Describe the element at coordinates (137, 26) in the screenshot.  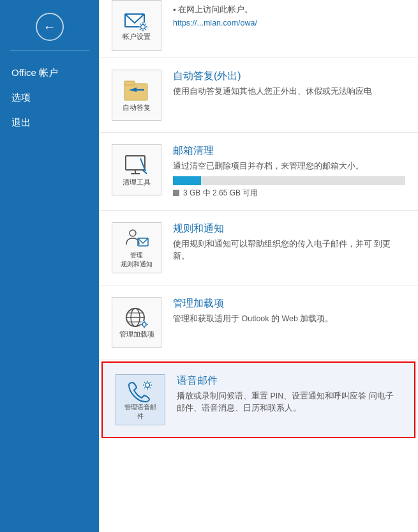
I see `account-settings-icon-box: 帐户设置` at that location.